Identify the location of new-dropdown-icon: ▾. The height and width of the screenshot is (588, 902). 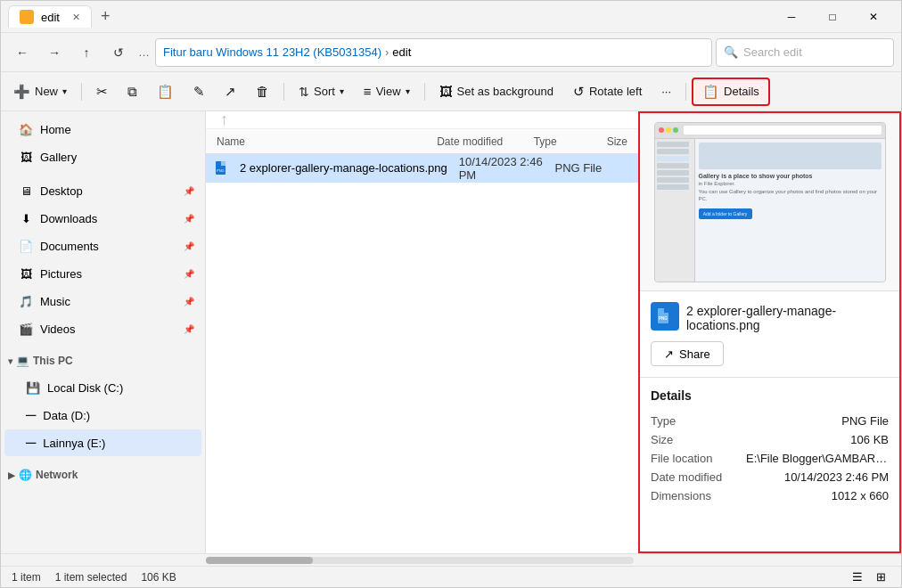
(64, 91).